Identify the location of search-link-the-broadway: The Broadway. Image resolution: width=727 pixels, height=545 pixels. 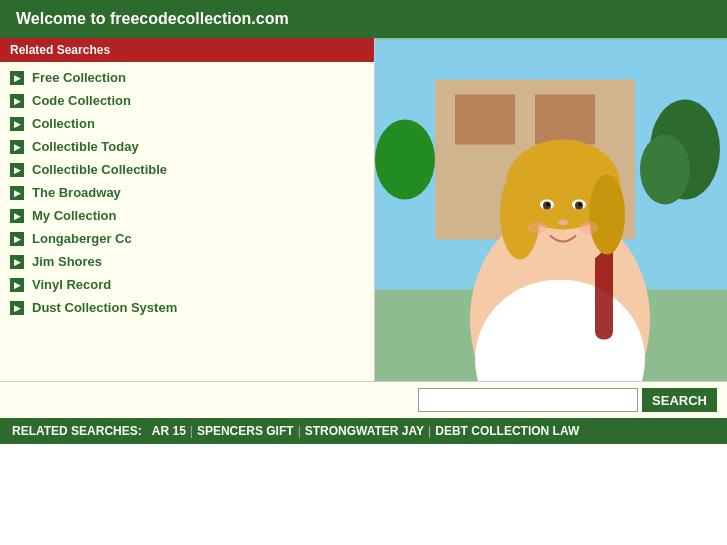
(76, 192).